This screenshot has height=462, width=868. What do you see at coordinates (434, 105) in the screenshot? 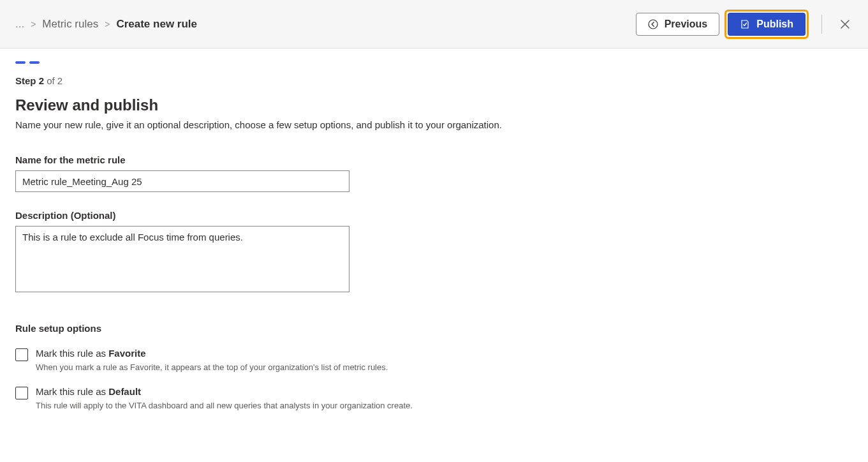
I see `page-title: Review and publish` at bounding box center [434, 105].